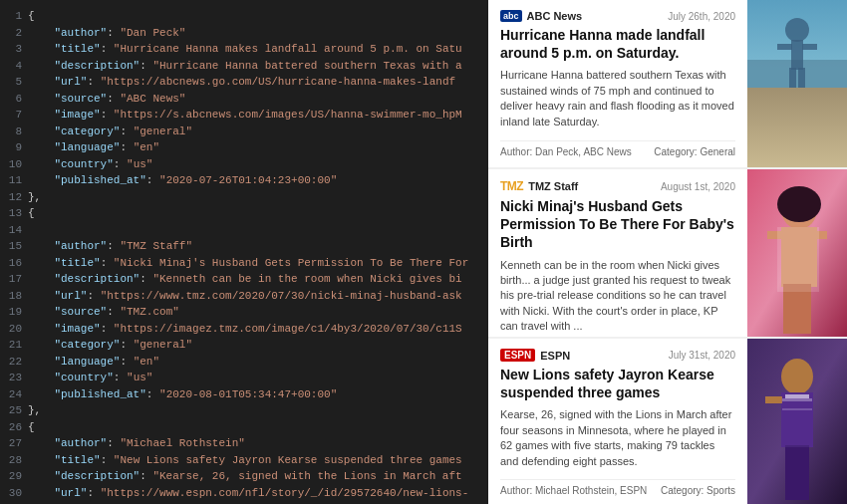 The image size is (847, 504). Describe the element at coordinates (258, 394) in the screenshot. I see `code-line: "published_at": "2020-08-01T05:34:47+00:…` at that location.